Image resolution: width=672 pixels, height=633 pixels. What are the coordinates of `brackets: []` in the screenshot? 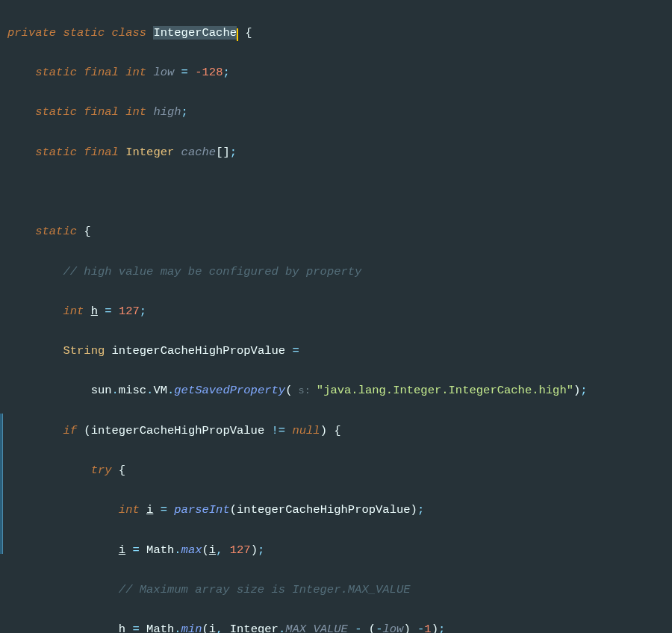 It's located at (223, 152).